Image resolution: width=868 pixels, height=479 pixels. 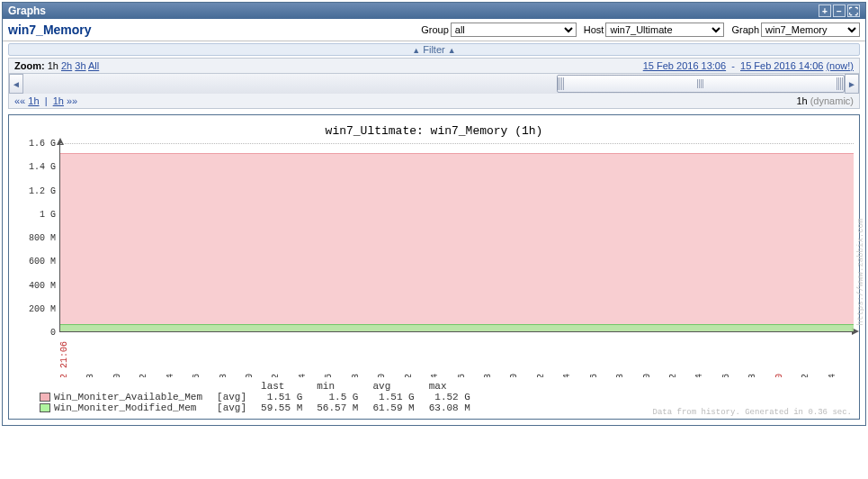 What do you see at coordinates (58, 101) in the screenshot?
I see `quick-link-fwd: 1h` at bounding box center [58, 101].